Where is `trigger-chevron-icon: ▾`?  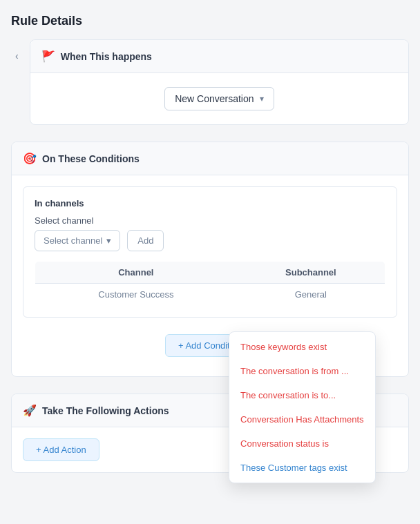
trigger-chevron-icon: ▾ is located at coordinates (262, 99).